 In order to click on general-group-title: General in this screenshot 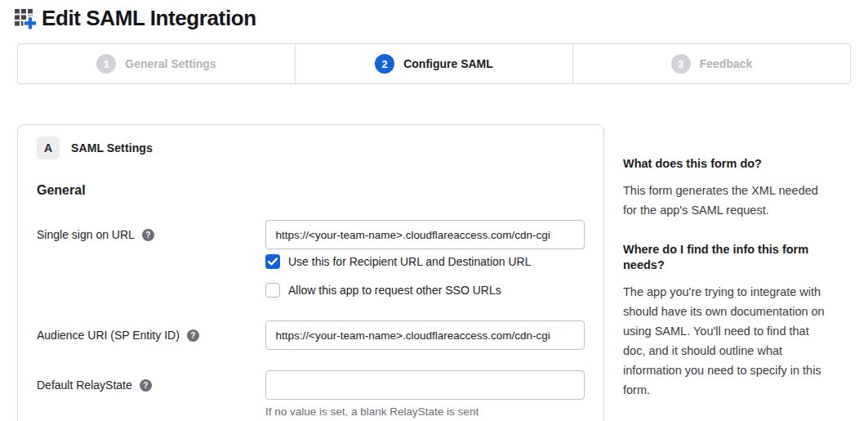, I will do `click(310, 190)`.